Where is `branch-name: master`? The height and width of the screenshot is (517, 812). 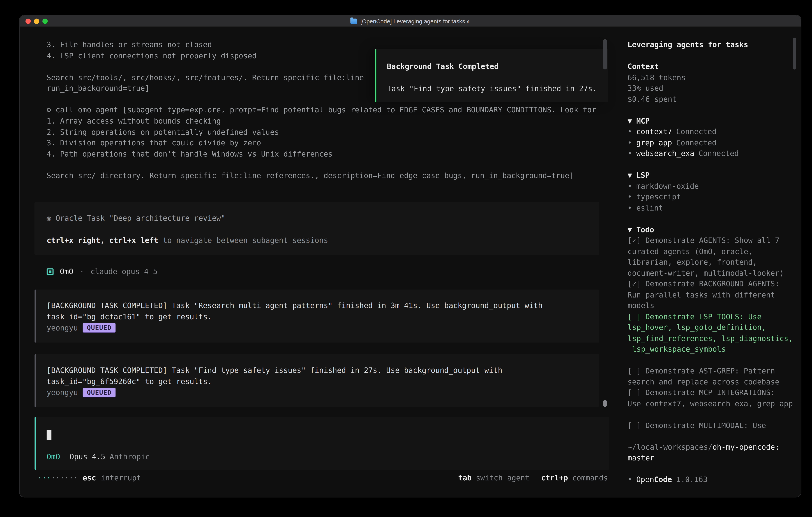
branch-name: master is located at coordinates (712, 458).